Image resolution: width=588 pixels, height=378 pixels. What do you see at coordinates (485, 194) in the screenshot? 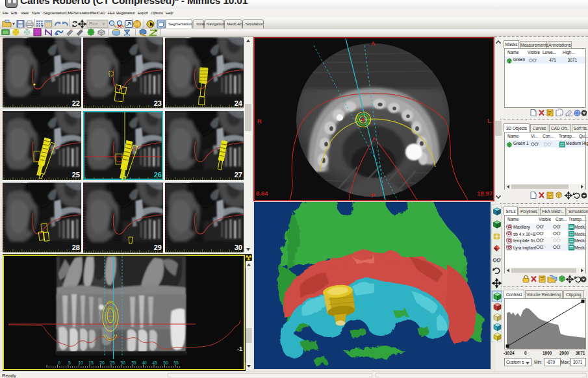
I see `svg-text: 18.97` at bounding box center [485, 194].